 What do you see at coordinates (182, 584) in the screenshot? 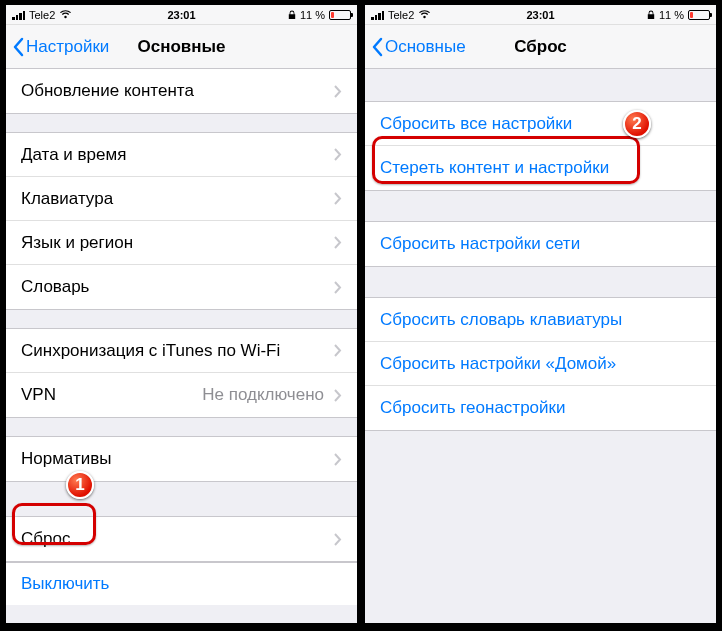
I see `row-shutdown: Выключить` at bounding box center [182, 584].